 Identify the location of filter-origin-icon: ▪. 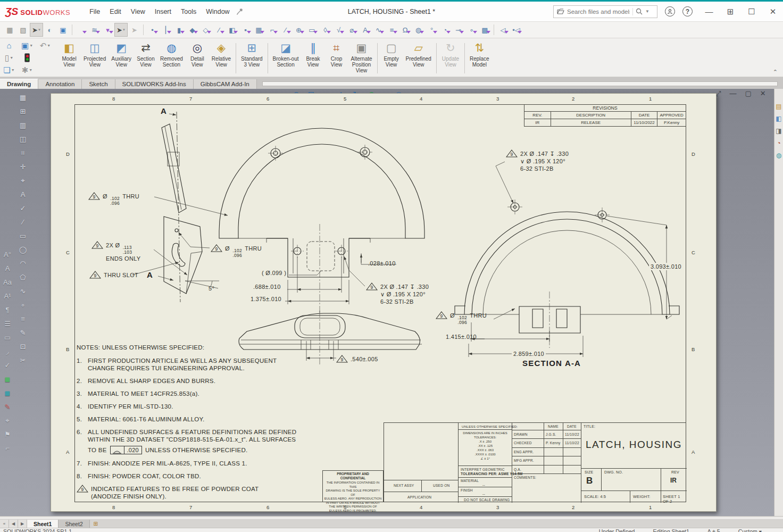
(246, 30).